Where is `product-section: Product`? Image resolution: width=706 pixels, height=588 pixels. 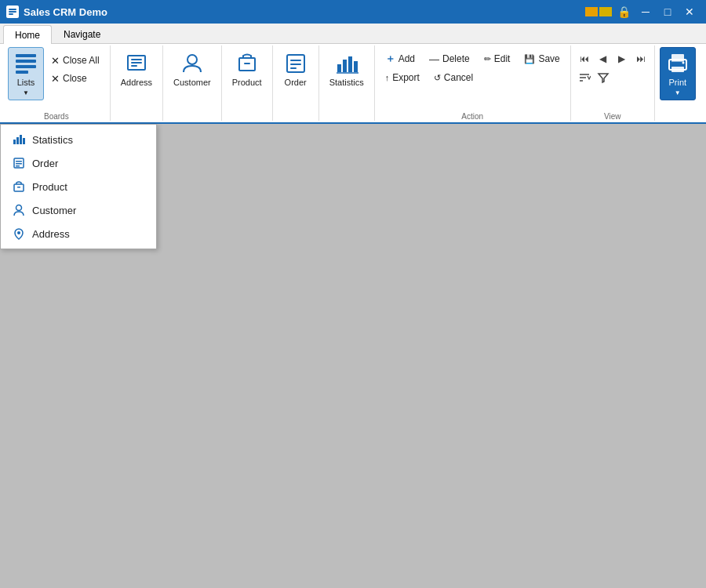 product-section: Product is located at coordinates (248, 83).